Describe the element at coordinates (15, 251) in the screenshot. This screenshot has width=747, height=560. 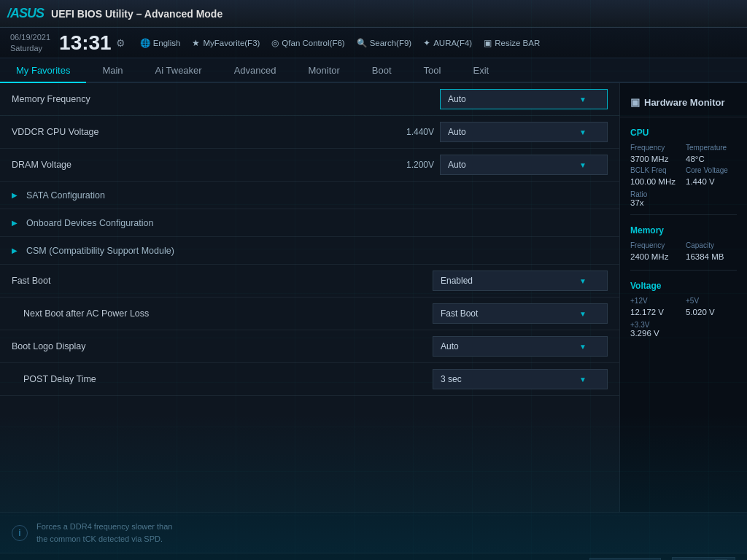
I see `expand-arrow-icon: ▶` at that location.